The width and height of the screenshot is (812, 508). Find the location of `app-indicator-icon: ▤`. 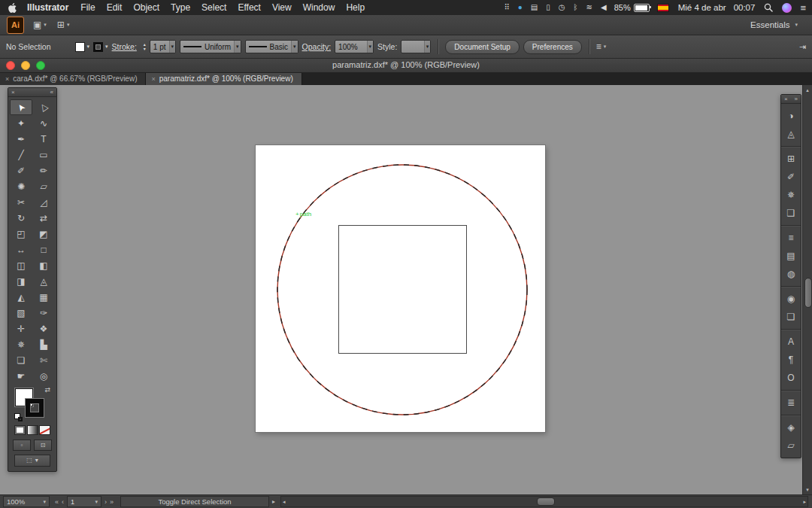

app-indicator-icon: ▤ is located at coordinates (534, 8).